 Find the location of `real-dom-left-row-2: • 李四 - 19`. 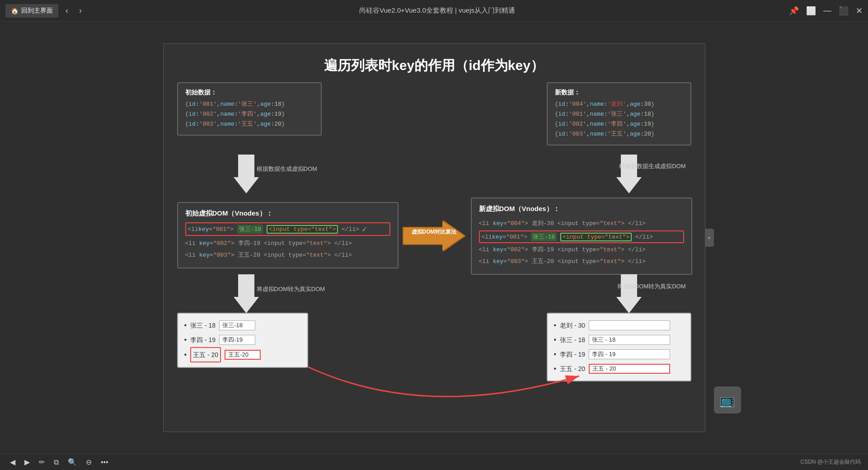

real-dom-left-row-2: • 李四 - 19 is located at coordinates (243, 340).